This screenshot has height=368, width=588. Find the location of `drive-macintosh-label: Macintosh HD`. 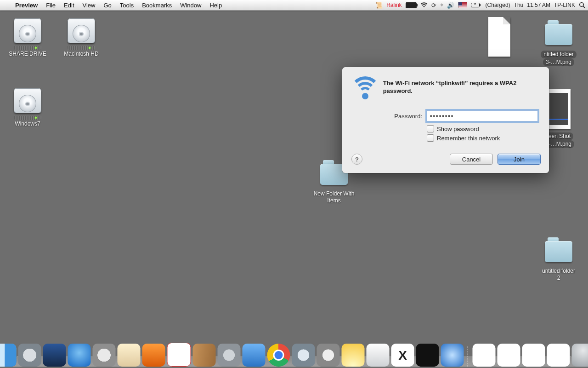

drive-macintosh-label: Macintosh HD is located at coordinates (81, 54).